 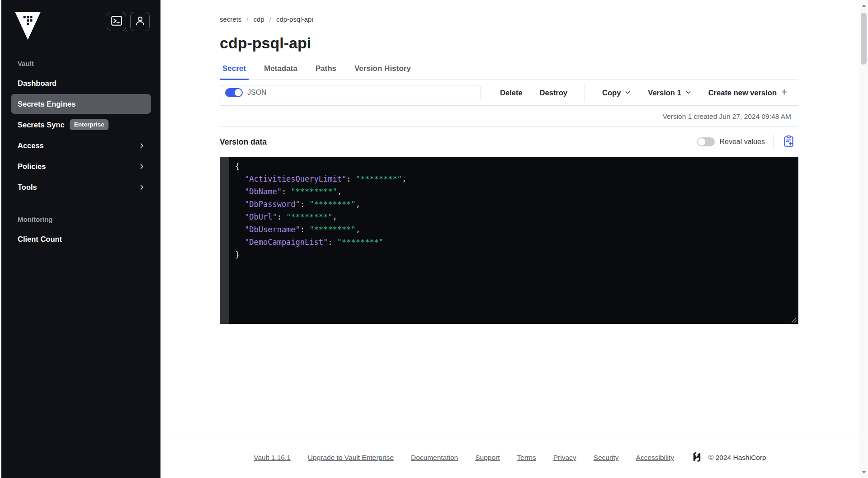 I want to click on sidebar-item-tools: Tools, so click(x=81, y=187).